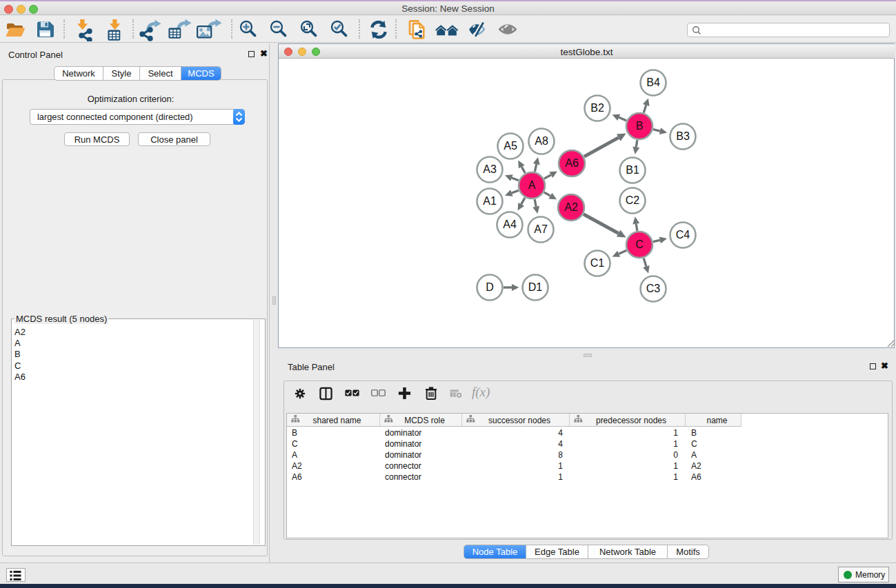 The image size is (896, 588). What do you see at coordinates (633, 170) in the screenshot?
I see `svg-text: B1` at bounding box center [633, 170].